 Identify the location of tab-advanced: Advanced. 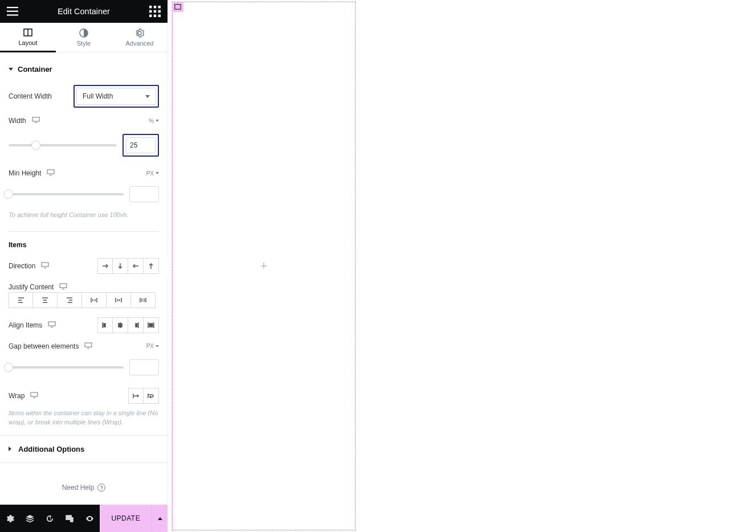
(140, 38).